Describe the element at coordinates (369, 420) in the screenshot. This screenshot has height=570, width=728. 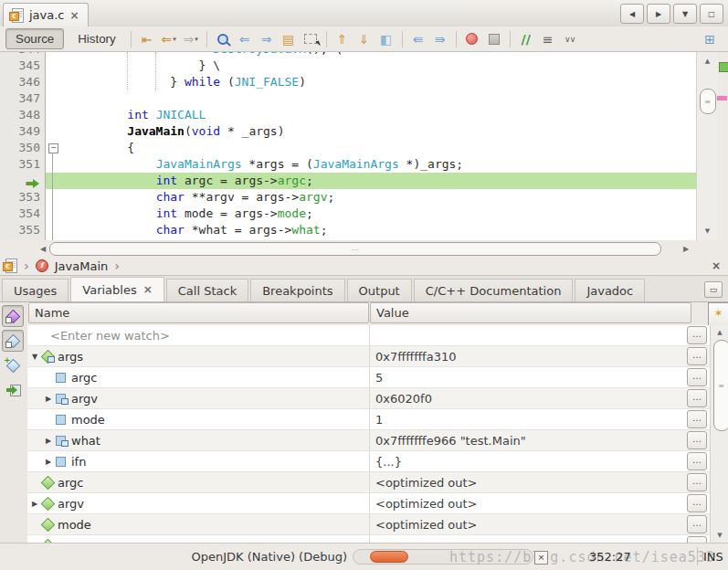
I see `variable-row-mode: mode1…` at that location.